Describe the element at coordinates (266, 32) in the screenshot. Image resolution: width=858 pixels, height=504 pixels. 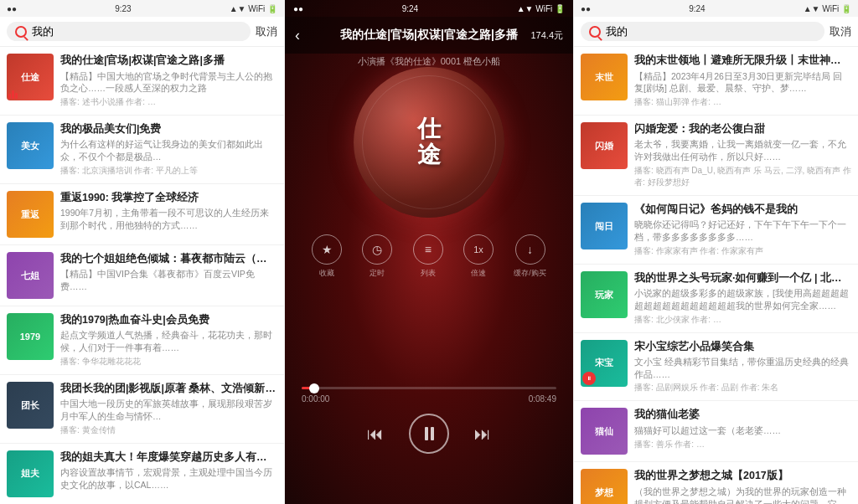
I see `left-cancel-button: 取消` at that location.